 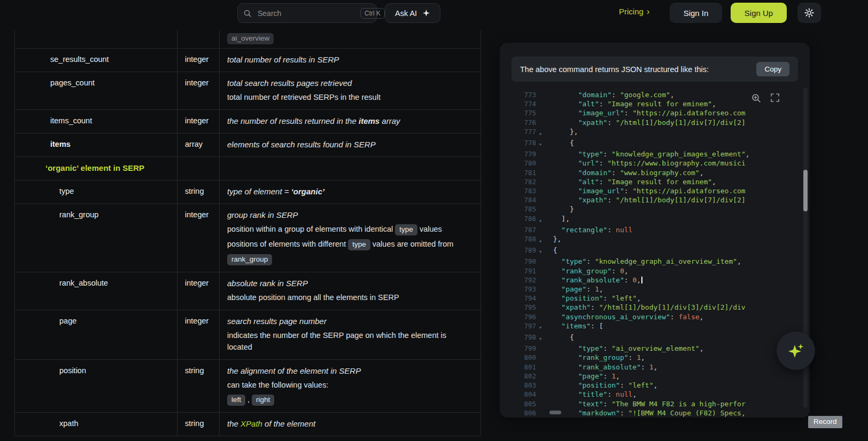 I want to click on settings-button, so click(x=809, y=13).